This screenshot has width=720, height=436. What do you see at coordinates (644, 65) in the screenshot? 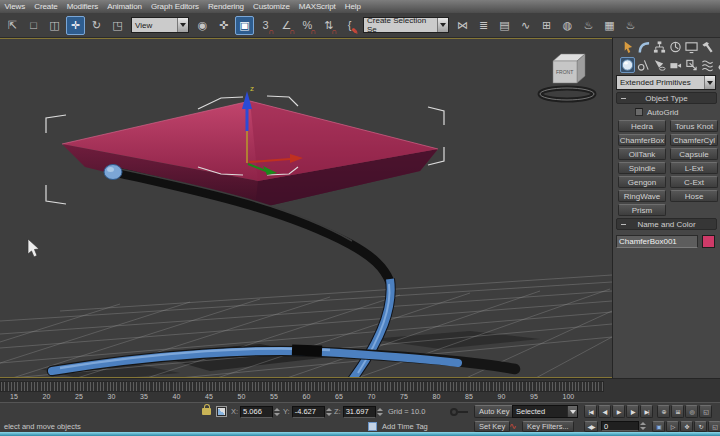
I see `shapes-button` at bounding box center [644, 65].